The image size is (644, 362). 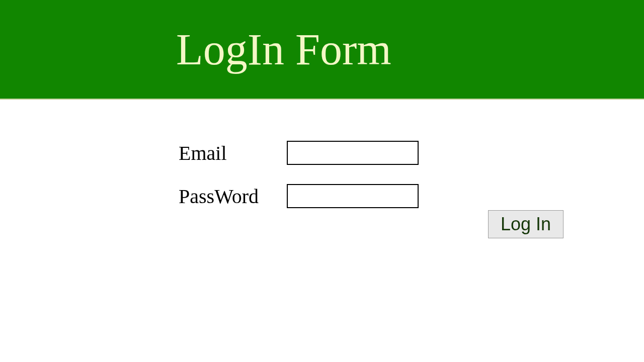 What do you see at coordinates (284, 49) in the screenshot?
I see `page-title: LogIn Form` at bounding box center [284, 49].